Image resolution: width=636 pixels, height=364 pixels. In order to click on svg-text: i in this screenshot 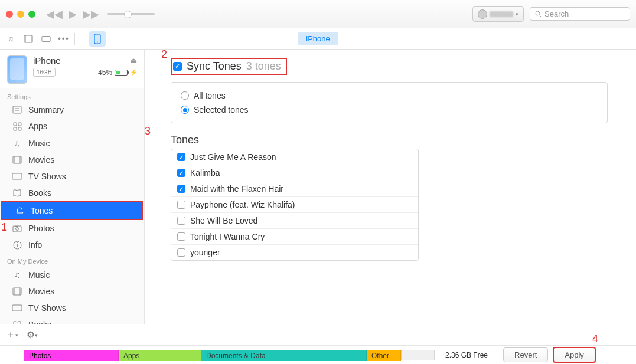, I will do `click(17, 245)`.